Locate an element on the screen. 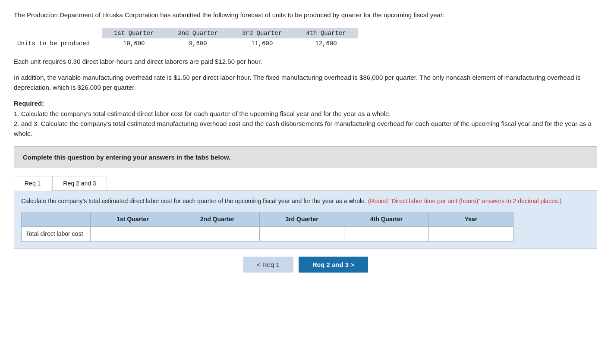  forecast-table: 1st Quarter 2nd Quarter 3rd Quarter 4th … is located at coordinates (186, 38).